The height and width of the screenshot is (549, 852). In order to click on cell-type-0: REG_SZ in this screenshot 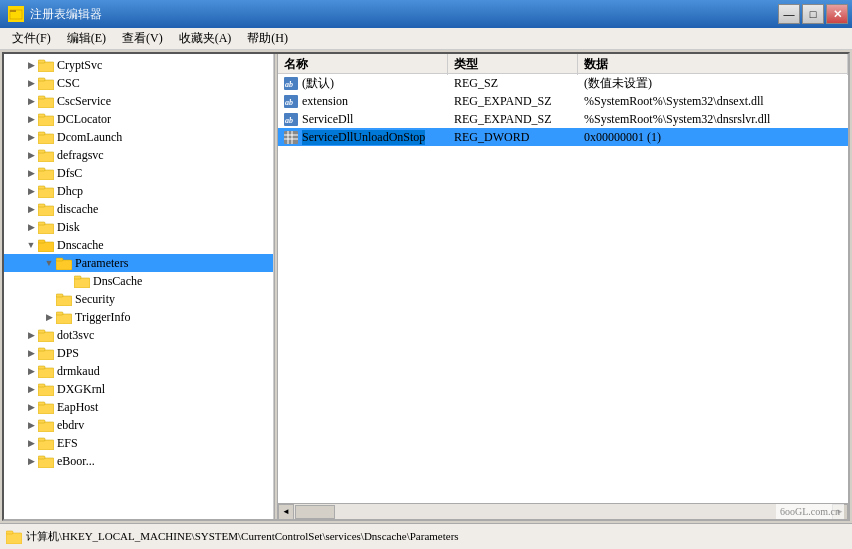, I will do `click(513, 84)`.